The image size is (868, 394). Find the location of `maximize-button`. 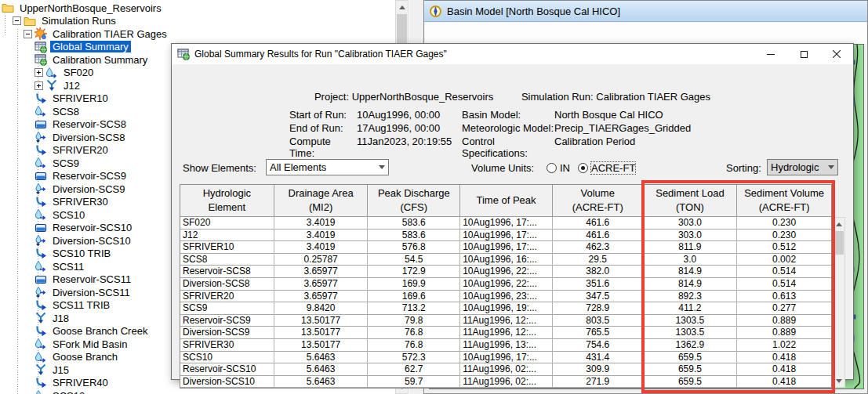

maximize-button is located at coordinates (804, 54).